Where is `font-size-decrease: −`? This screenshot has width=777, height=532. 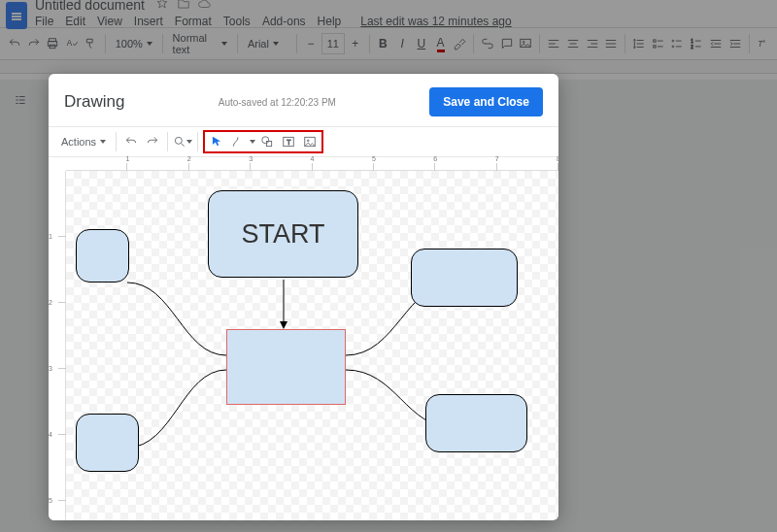
font-size-decrease: − is located at coordinates (311, 44).